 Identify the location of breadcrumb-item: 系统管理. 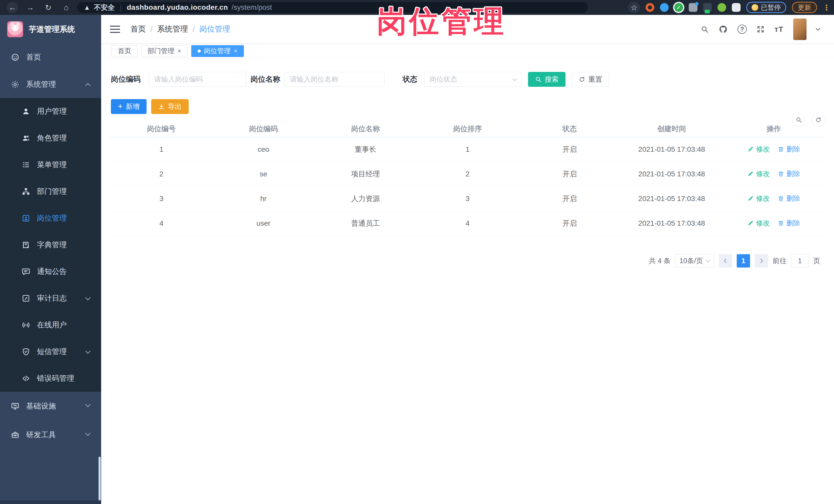
(173, 29).